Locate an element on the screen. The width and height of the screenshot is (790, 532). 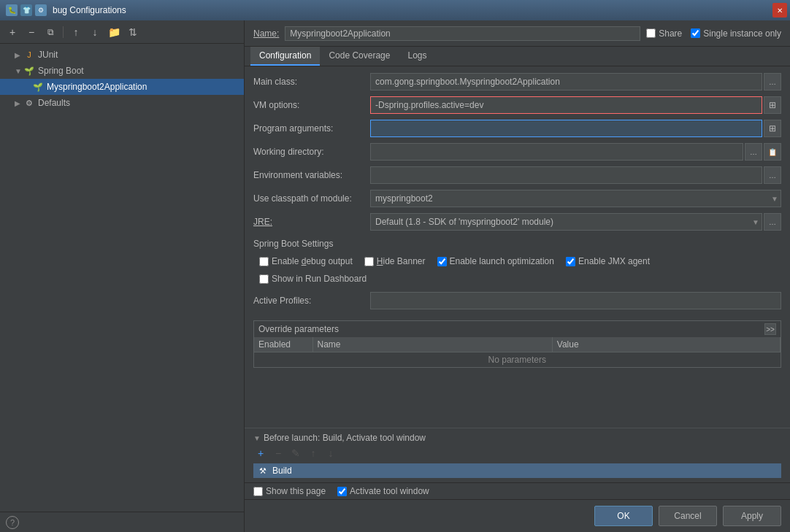
left-toolbar: + − ⧉ ↑ ↓ 📁 ⇅ is located at coordinates (122, 32).